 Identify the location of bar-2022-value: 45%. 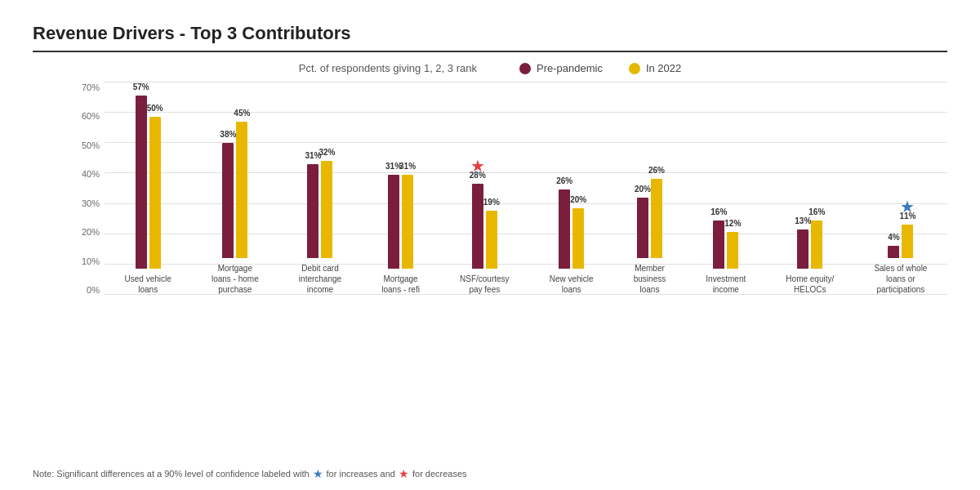
(242, 113).